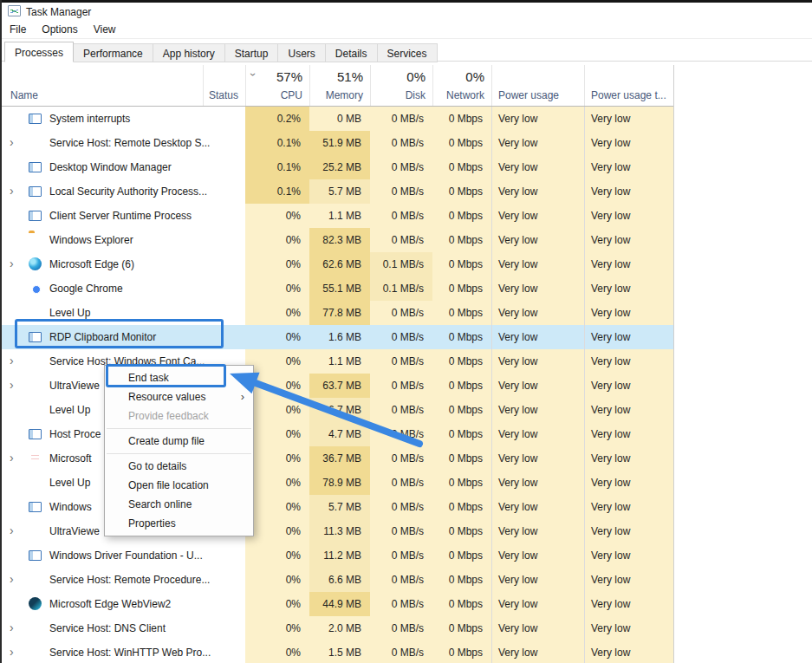 The image size is (812, 663). What do you see at coordinates (179, 485) in the screenshot?
I see `menu-item-open-file-location: Open file location` at bounding box center [179, 485].